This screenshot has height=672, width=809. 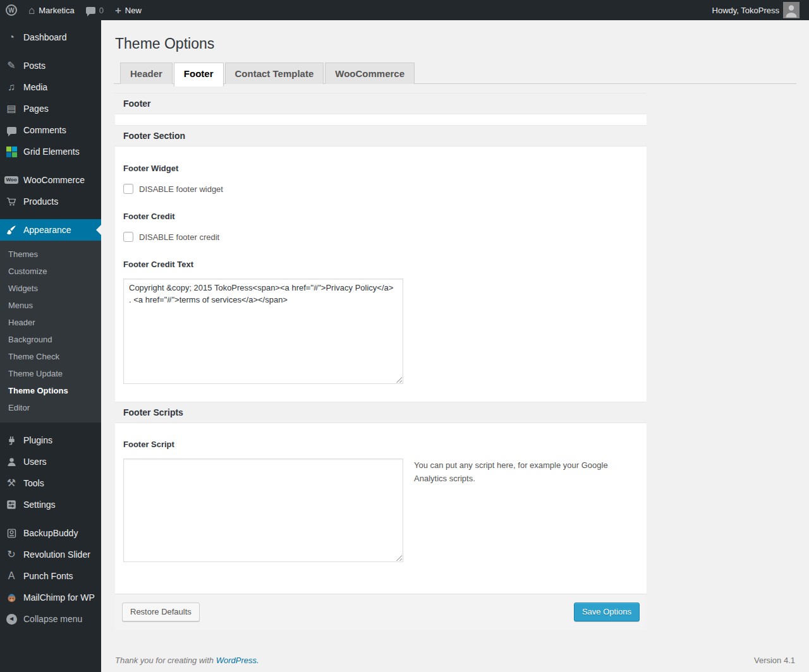 What do you see at coordinates (161, 612) in the screenshot?
I see `restore-defaults-button: Restore Defaults` at bounding box center [161, 612].